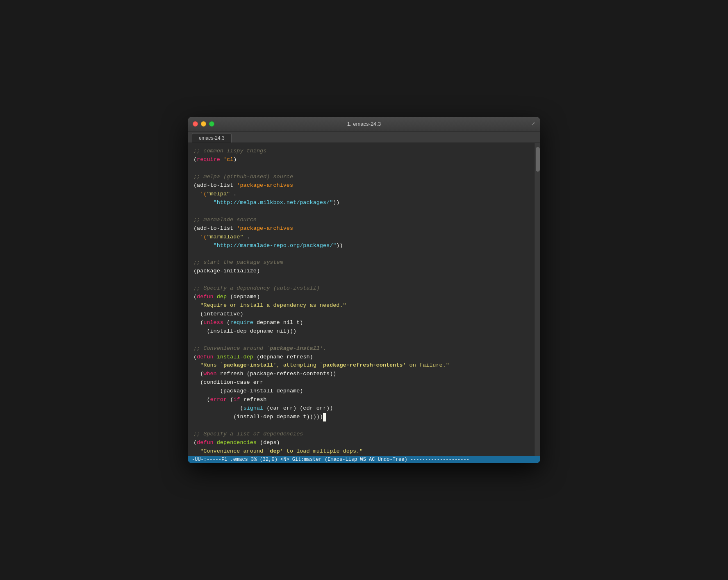  I want to click on status-text: -UU-:-----F1 .emacs 3% (32,0) <N> Git:ma…, so click(330, 460).